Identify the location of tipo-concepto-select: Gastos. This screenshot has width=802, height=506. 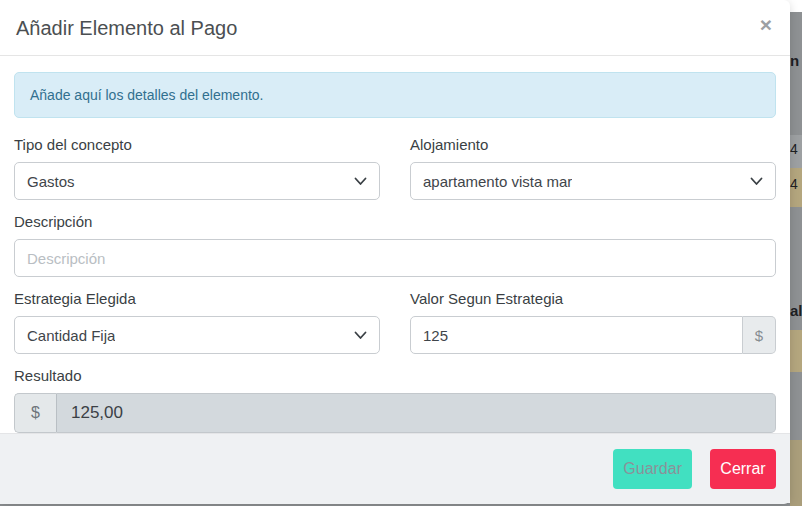
(197, 181).